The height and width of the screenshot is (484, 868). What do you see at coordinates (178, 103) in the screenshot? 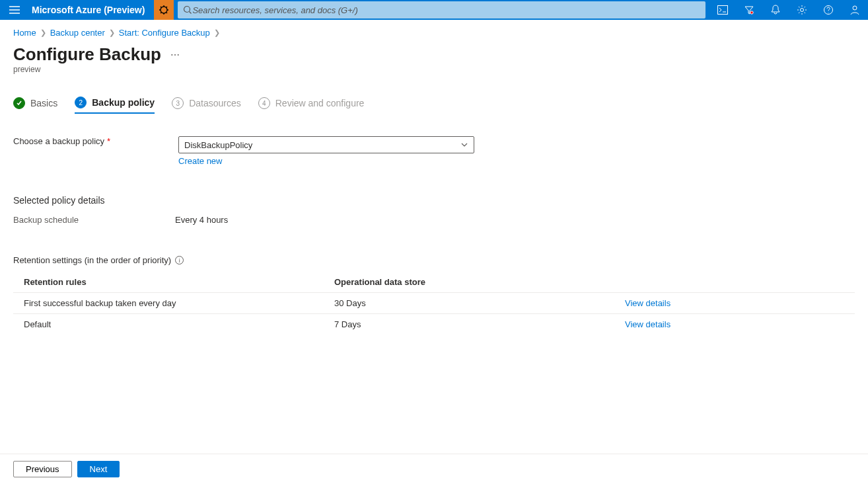
I see `step-number: 3` at bounding box center [178, 103].